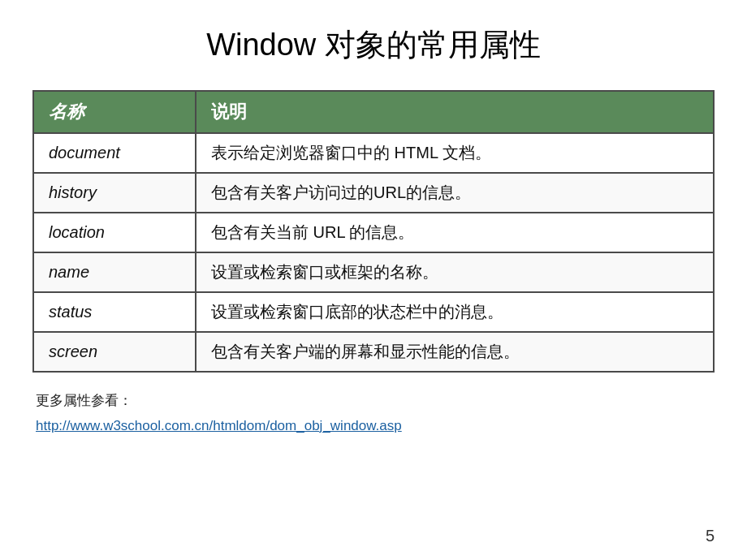  What do you see at coordinates (374, 49) in the screenshot?
I see `page-title: Window 对象的常用属性` at bounding box center [374, 49].